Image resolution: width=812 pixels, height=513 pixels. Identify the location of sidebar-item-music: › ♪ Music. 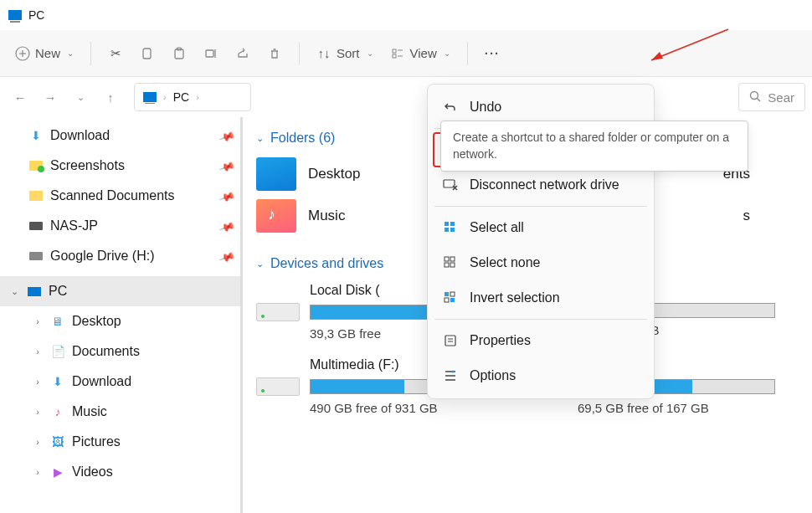
(121, 412).